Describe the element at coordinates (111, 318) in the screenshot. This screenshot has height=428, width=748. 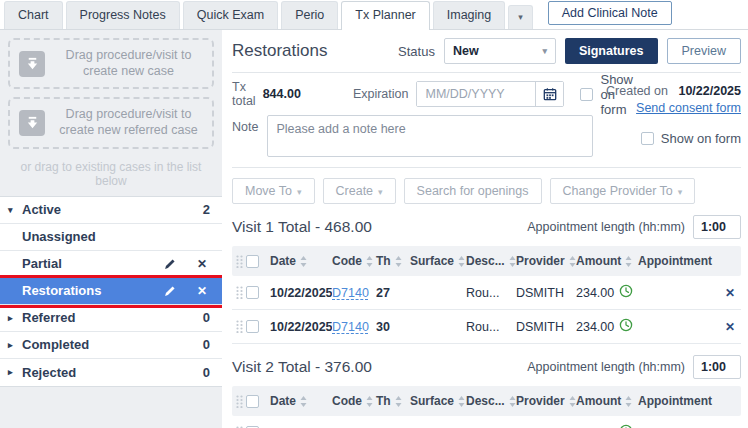
I see `case-group-referred: ▸ Referred 0` at that location.